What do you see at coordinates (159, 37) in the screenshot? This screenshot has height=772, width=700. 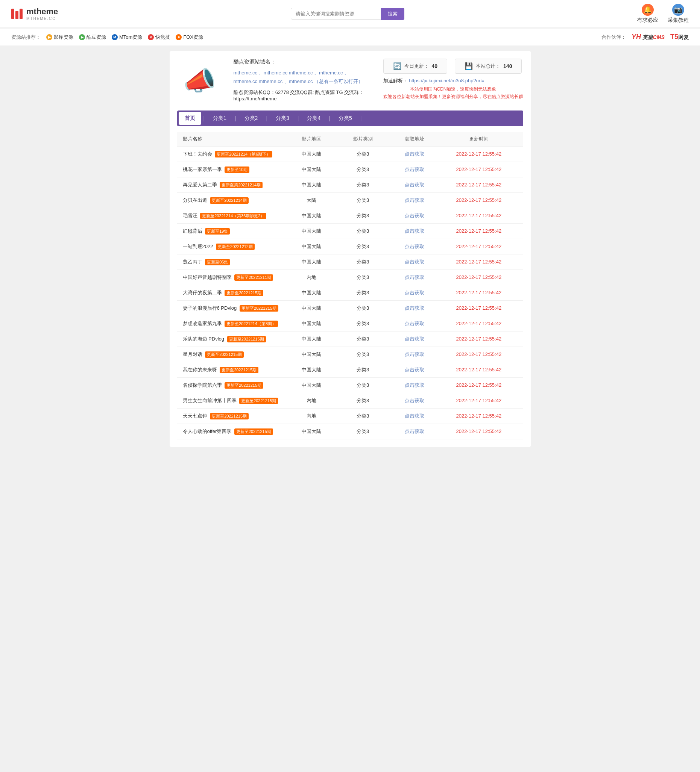 I see `resource-item-kuaijing: K 快竞技` at bounding box center [159, 37].